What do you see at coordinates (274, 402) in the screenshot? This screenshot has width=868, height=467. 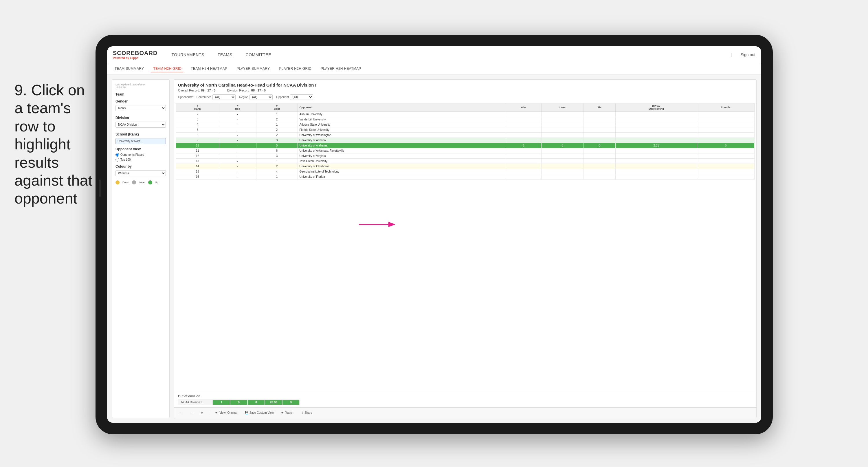 I see `out-division-diff: 26.00` at bounding box center [274, 402].